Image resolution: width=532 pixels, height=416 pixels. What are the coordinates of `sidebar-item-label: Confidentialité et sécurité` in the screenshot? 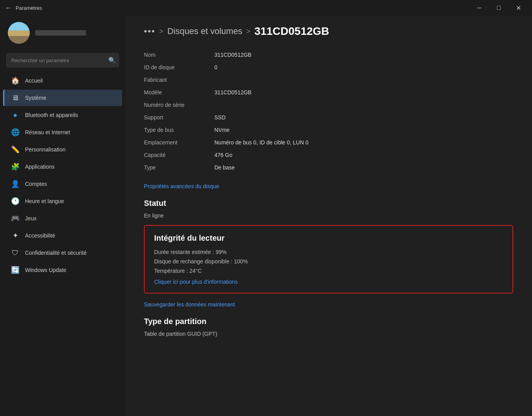 It's located at (56, 253).